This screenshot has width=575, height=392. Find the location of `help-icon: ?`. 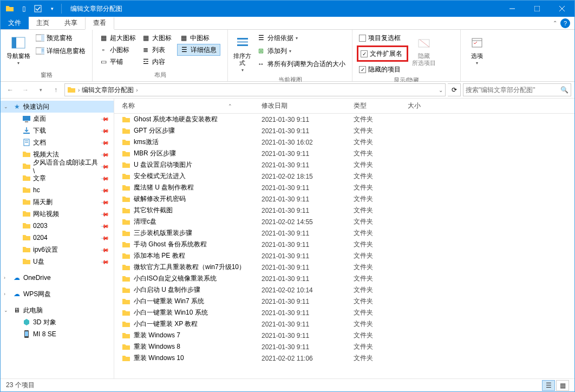

help-icon: ? is located at coordinates (565, 23).